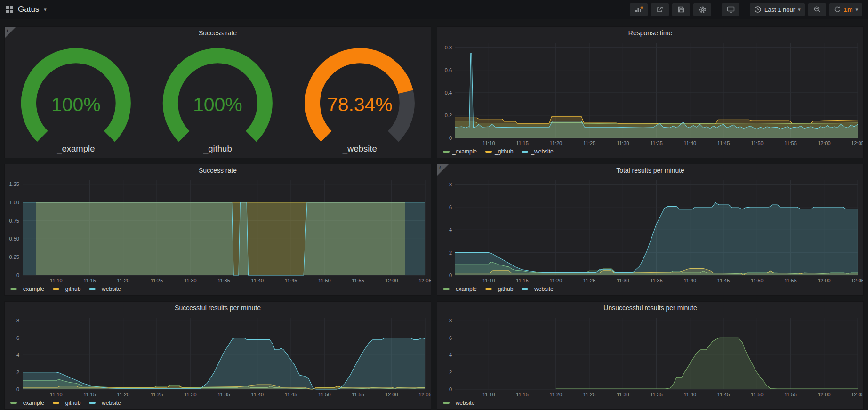 This screenshot has height=410, width=868. What do you see at coordinates (360, 98) in the screenshot?
I see `gauge-_website: 78.34%_website` at bounding box center [360, 98].